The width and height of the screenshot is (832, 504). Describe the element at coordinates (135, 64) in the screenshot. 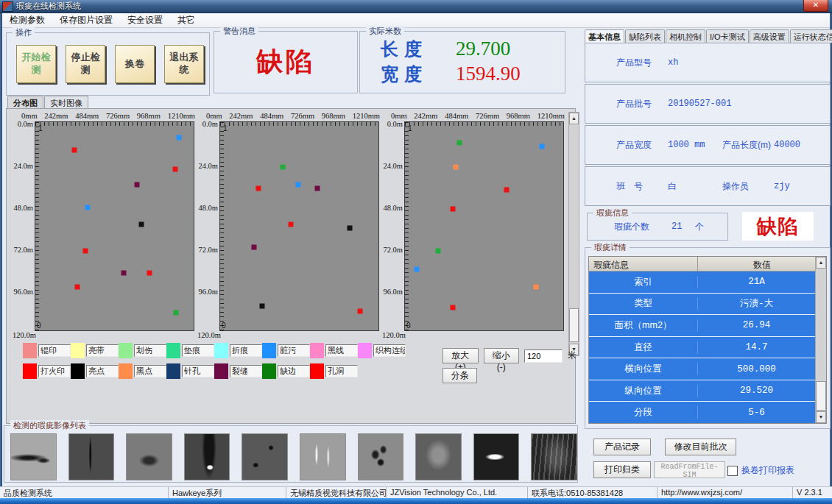

I see `operation-button: 换卷` at that location.